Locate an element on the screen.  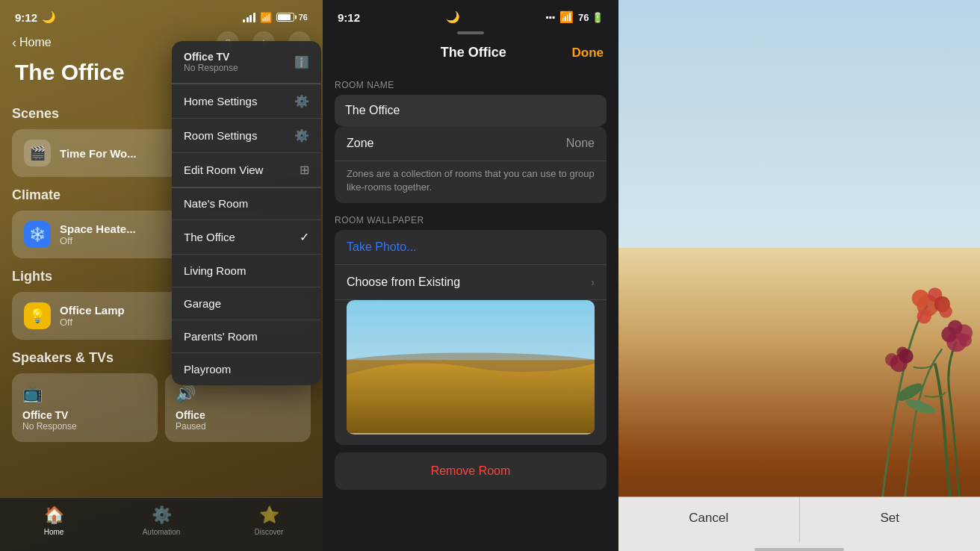
living-room-label: Living Room is located at coordinates (215, 270).